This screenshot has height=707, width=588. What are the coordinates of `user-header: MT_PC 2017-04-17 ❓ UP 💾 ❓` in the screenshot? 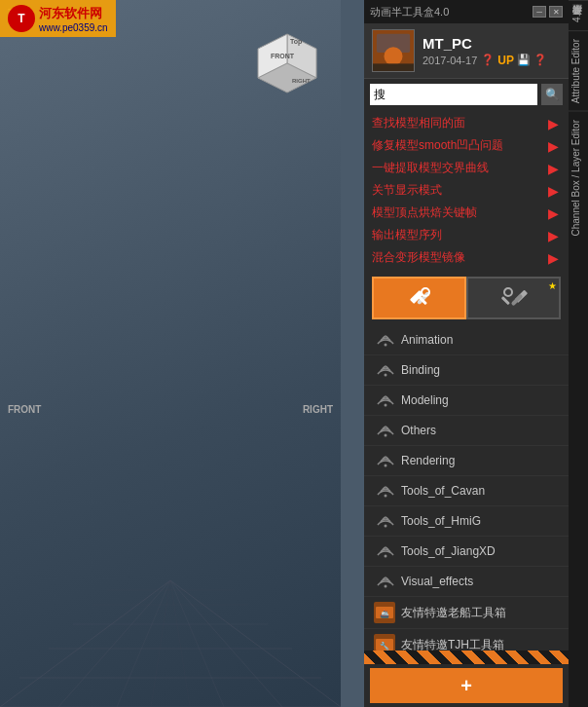 It's located at (466, 51).